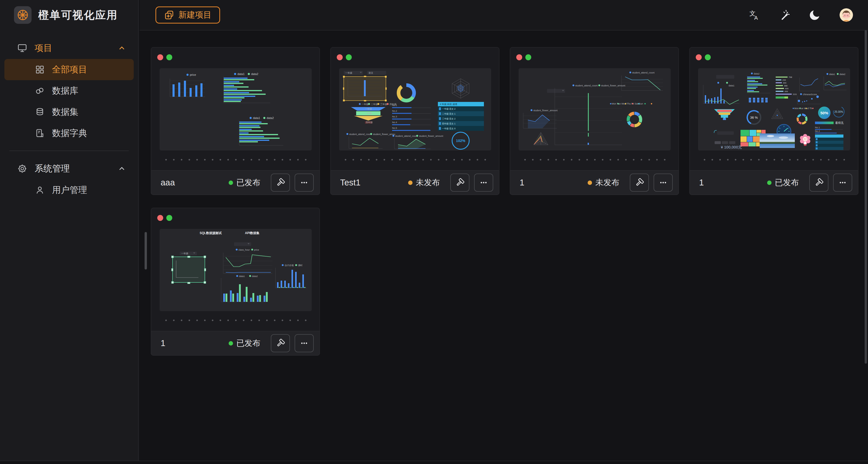  I want to click on project-card: price data1 data2 data1, so click(235, 121).